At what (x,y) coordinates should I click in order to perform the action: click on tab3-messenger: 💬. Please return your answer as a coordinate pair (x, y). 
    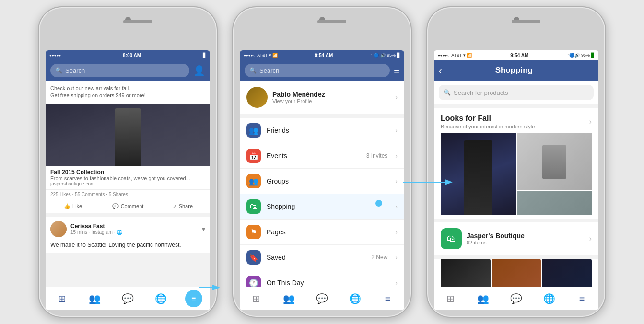
    Looking at the image, I should click on (516, 299).